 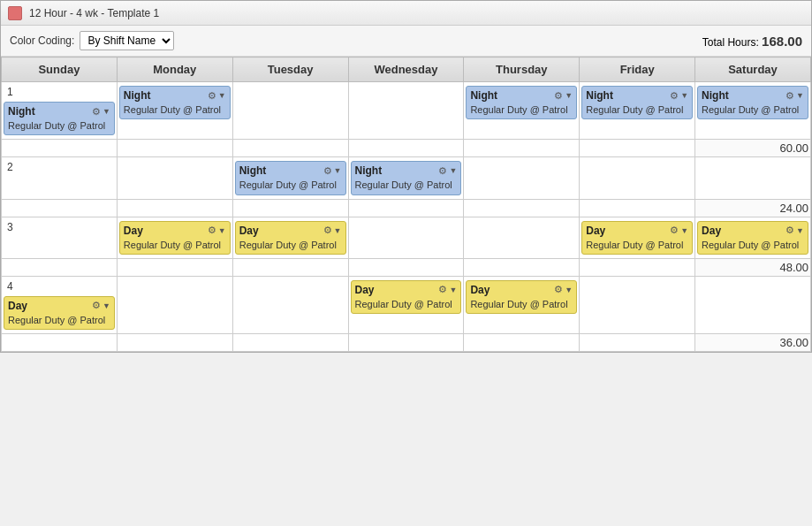 I want to click on shift-name: Night, so click(x=253, y=171).